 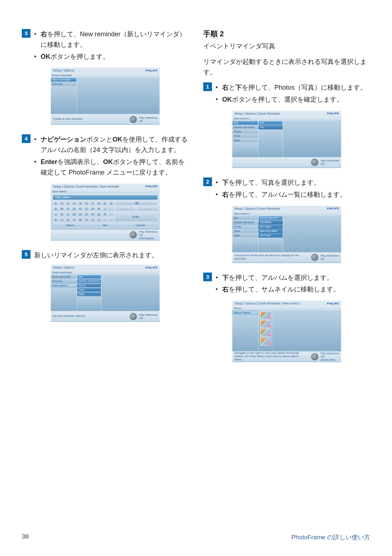 What do you see at coordinates (26, 254) in the screenshot?
I see `step-num-5: 5` at bounding box center [26, 254].